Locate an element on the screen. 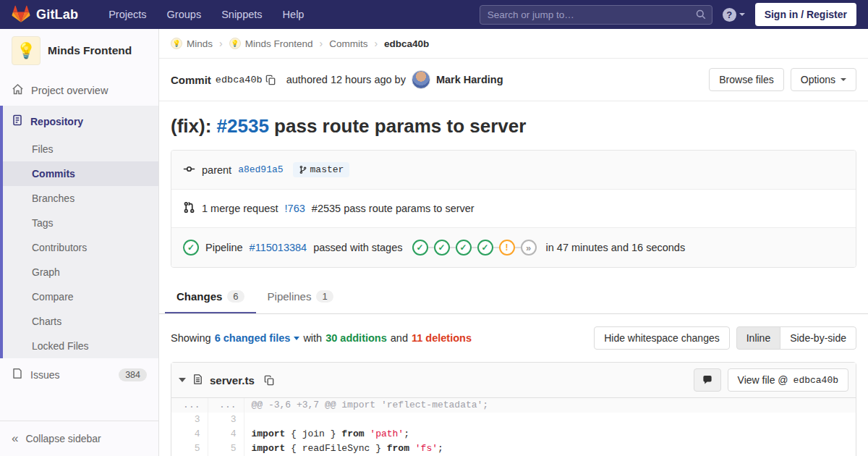  changed-files-dropdown: 6 changed files is located at coordinates (258, 338).